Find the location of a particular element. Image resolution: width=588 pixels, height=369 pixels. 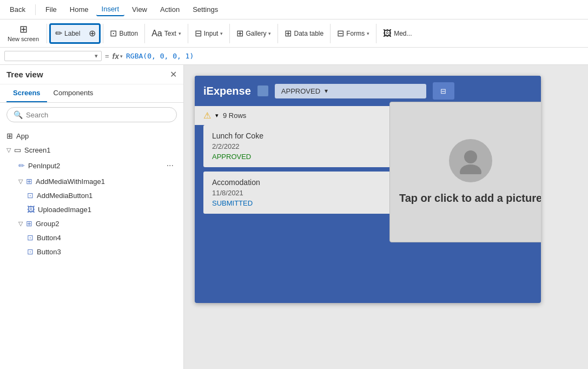

icon-button: ⊕ is located at coordinates (92, 34).